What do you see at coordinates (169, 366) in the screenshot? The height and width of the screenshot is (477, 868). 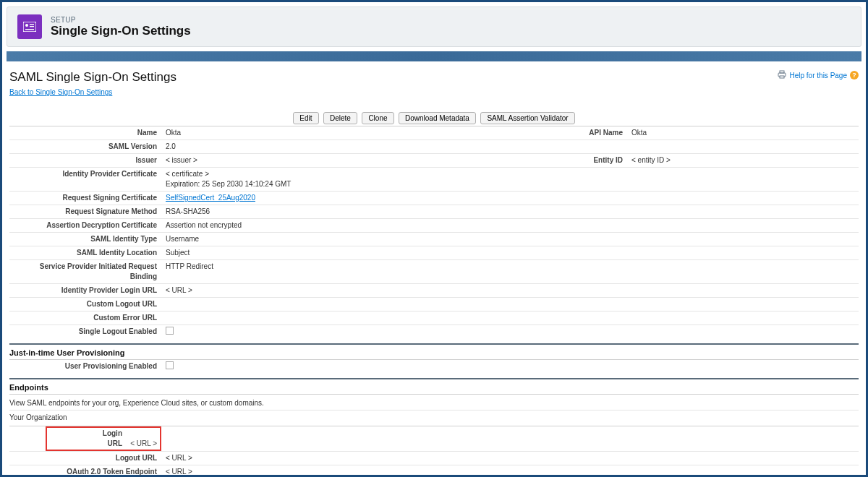 I see `userprov-checkbox` at bounding box center [169, 366].